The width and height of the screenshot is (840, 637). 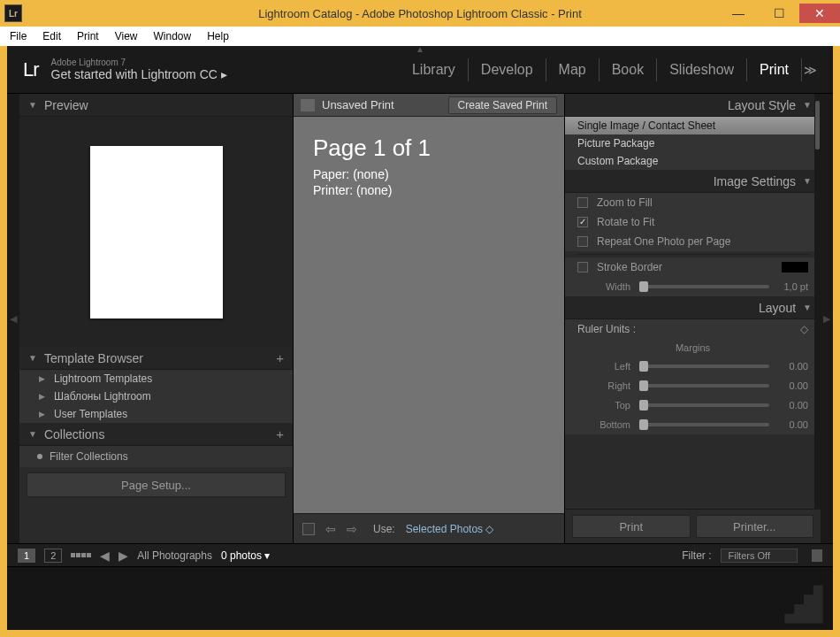 What do you see at coordinates (420, 14) in the screenshot?
I see `window-title: Lightroom Catalog - Adobe Photoshop Ligh…` at bounding box center [420, 14].